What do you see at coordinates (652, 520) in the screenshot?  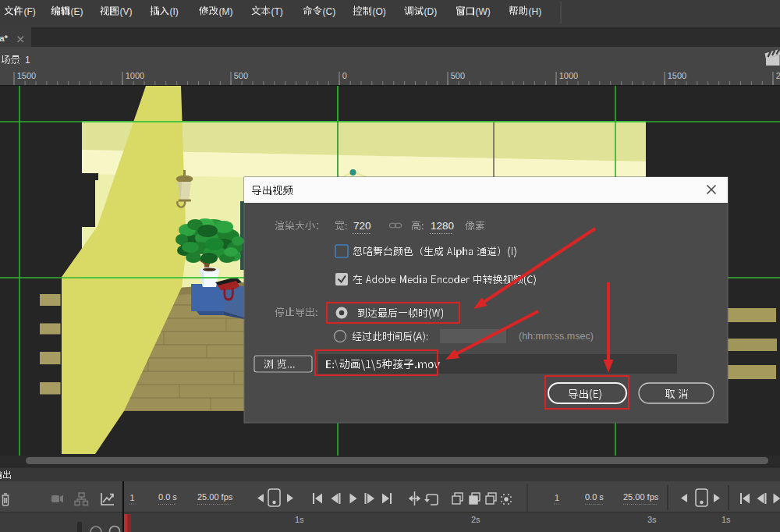 I see `svg-text: 3s` at bounding box center [652, 520].